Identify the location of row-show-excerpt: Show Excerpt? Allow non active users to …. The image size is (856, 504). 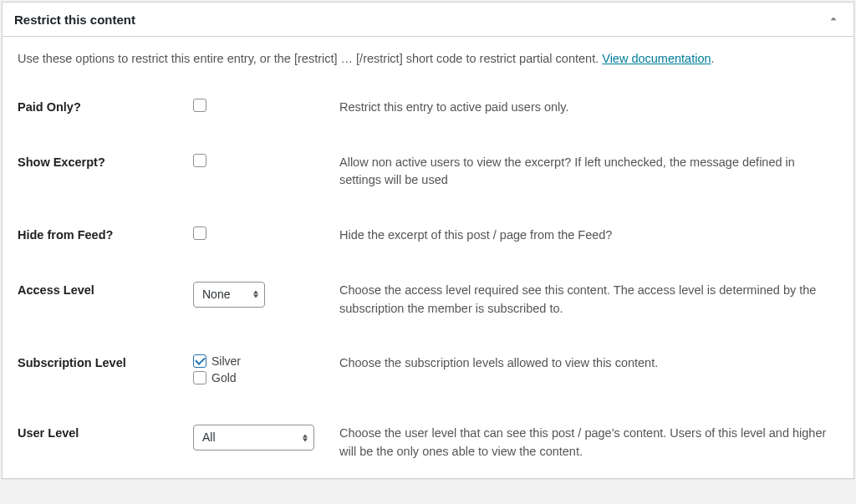
(428, 172).